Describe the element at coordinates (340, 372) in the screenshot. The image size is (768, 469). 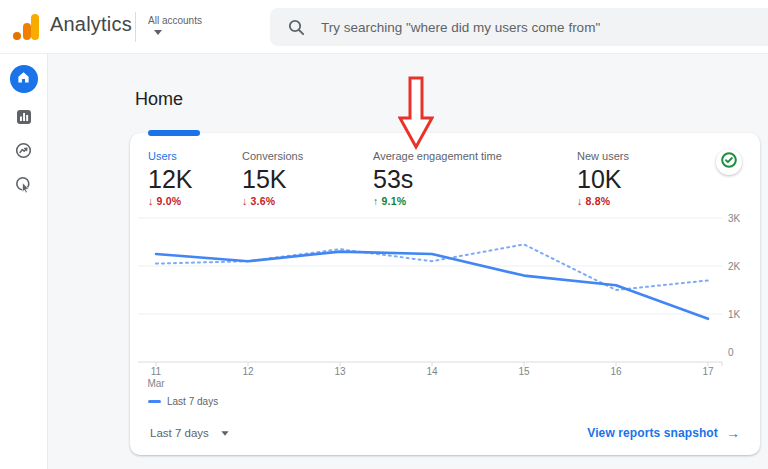
I see `svg-text: 13` at that location.